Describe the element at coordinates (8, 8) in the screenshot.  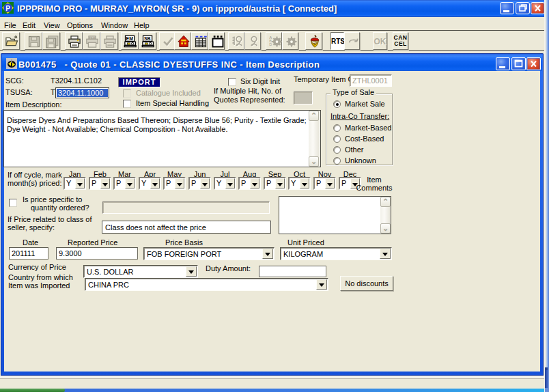
I see `svg-text: P` at that location.